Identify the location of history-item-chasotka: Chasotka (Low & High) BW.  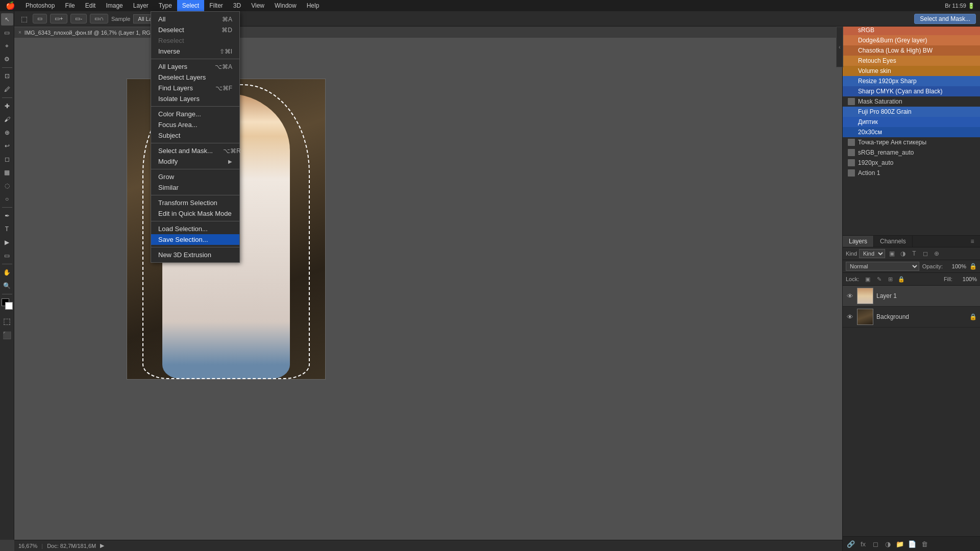
(912, 51).